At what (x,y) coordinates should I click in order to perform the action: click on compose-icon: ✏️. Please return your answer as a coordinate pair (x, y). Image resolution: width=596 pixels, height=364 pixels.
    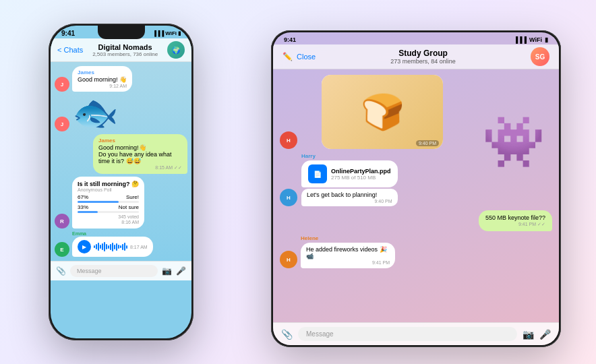
    Looking at the image, I should click on (287, 57).